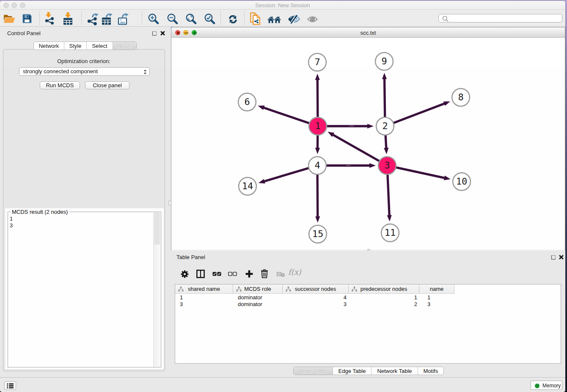  I want to click on zoom-out-icon, so click(173, 19).